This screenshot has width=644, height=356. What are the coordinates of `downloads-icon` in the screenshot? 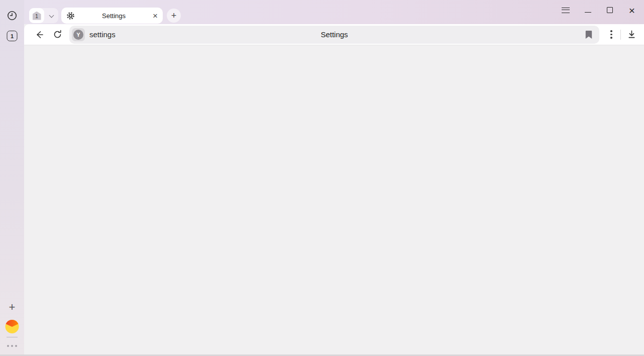 It's located at (631, 35).